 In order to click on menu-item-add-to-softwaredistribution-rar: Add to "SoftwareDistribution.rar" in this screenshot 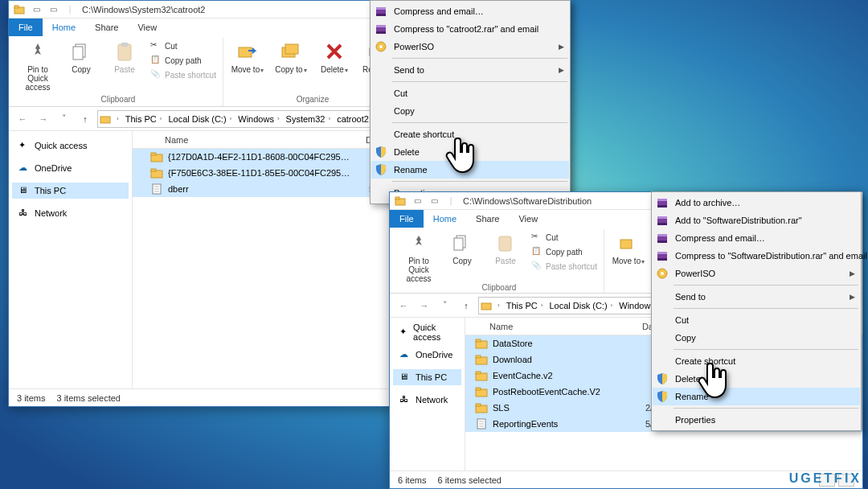, I will do `click(756, 220)`.